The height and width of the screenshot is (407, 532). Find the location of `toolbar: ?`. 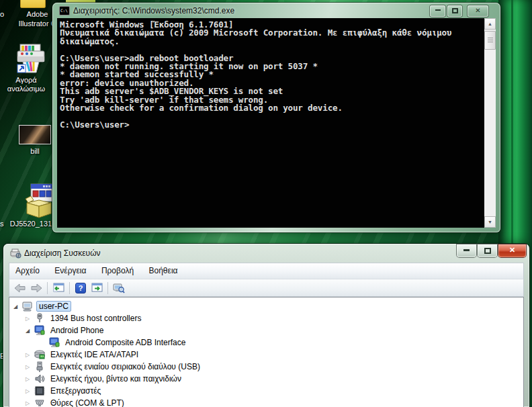

toolbar: ? is located at coordinates (266, 287).